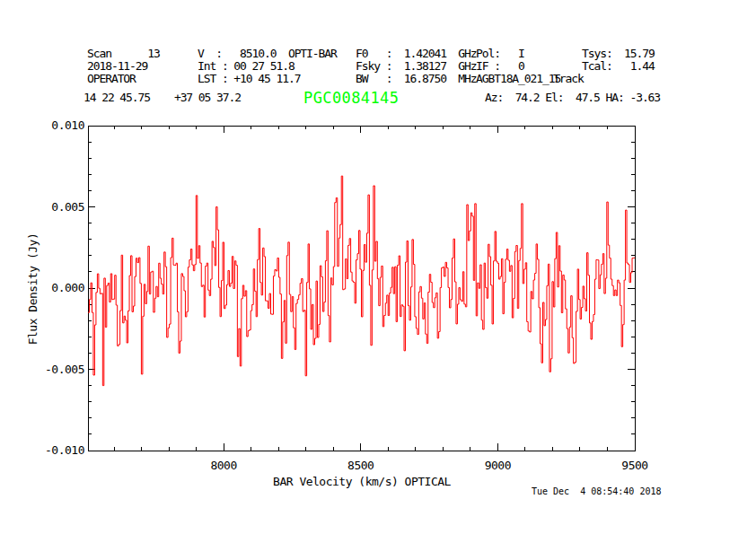 This screenshot has height=534, width=756. What do you see at coordinates (111, 79) in the screenshot?
I see `observer-field: OPERATOR` at bounding box center [111, 79].